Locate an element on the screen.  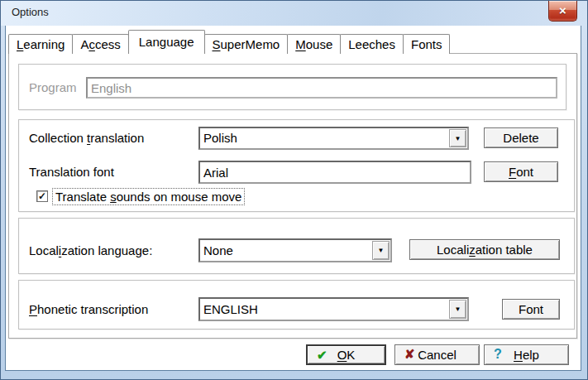
delete-button: Delete is located at coordinates (521, 137).